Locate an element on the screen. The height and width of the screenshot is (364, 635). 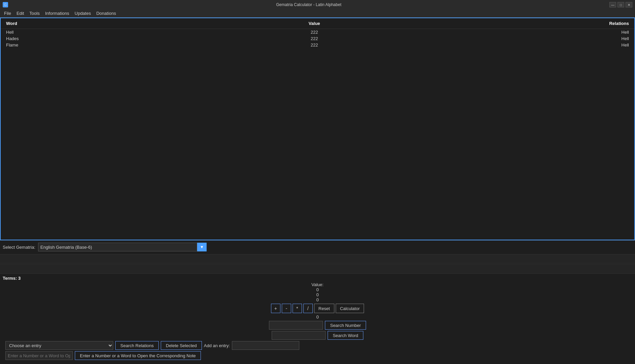
gematria-select-wrapper: ▼ is located at coordinates (122, 247).